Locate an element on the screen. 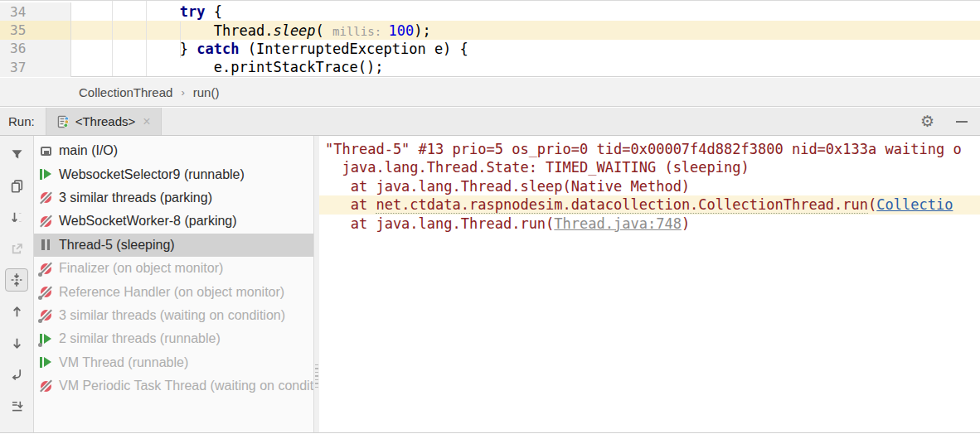  stack-trace-line: at net.ctdata.raspnodesim.datacollection… is located at coordinates (650, 205).